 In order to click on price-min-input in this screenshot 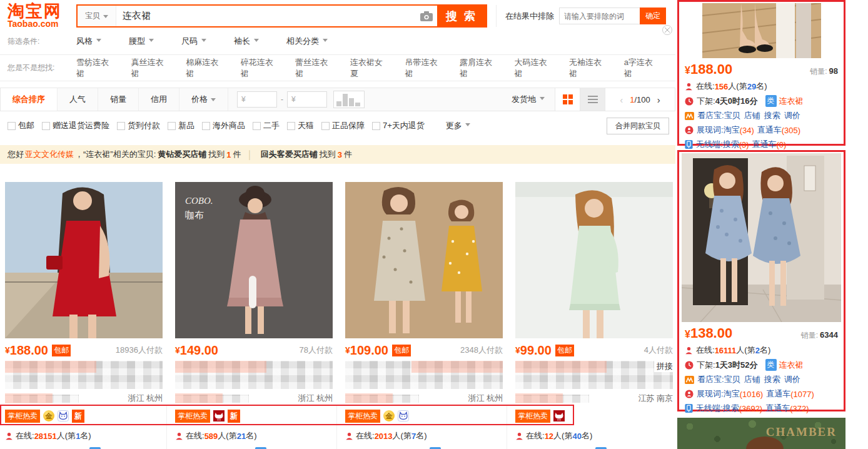, I will do `click(260, 100)`.